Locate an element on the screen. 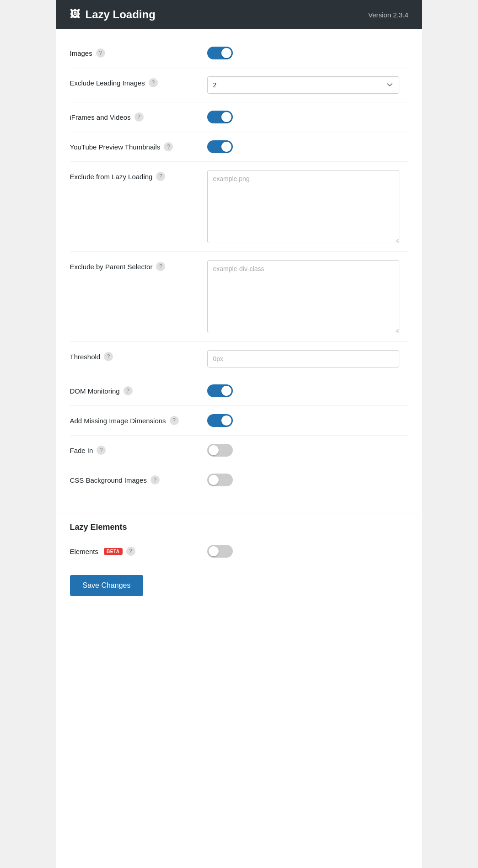  threshold-control is located at coordinates (308, 359).